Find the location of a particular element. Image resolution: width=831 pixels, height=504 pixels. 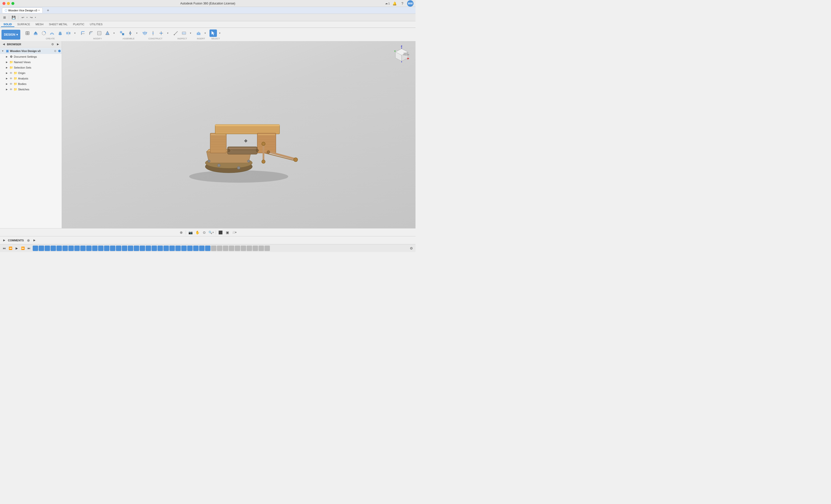

tab-utilities: UTILITIES is located at coordinates (96, 24).